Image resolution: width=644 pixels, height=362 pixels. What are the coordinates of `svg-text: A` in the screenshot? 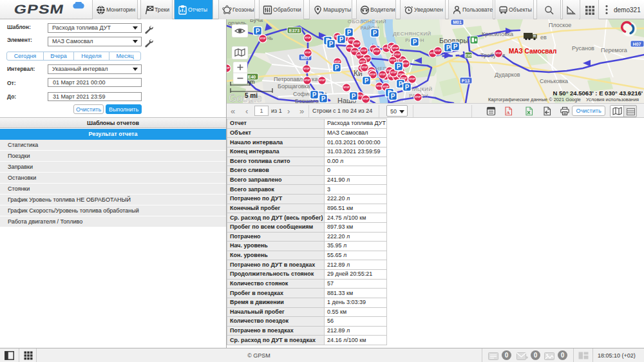 It's located at (509, 113).